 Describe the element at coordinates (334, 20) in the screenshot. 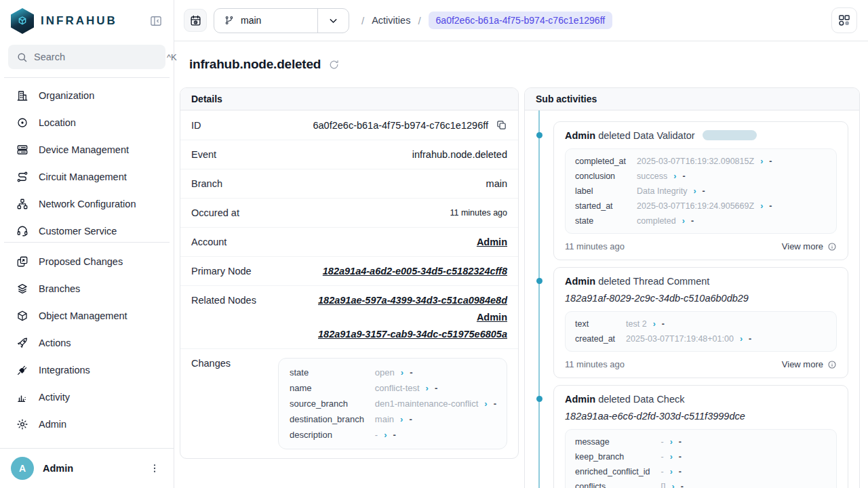

I see `chevron-down-icon` at that location.